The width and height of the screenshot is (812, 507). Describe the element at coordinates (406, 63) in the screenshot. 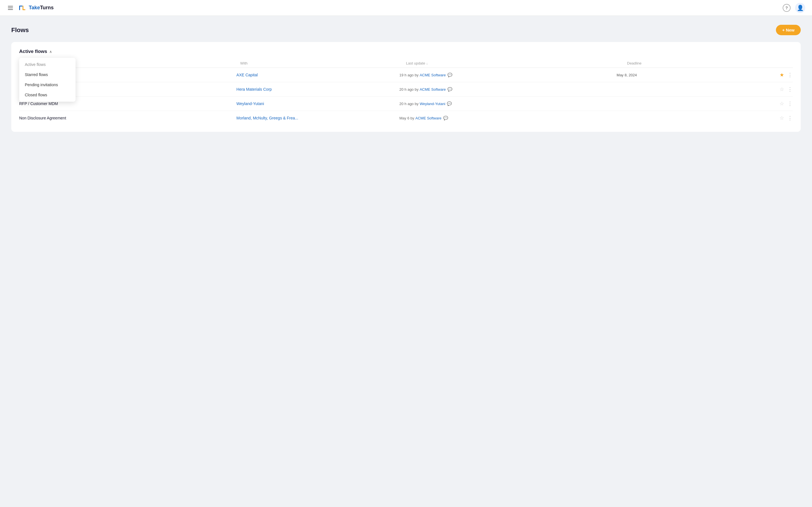

I see `table-header: Name With Last update ↓ Deadline` at that location.